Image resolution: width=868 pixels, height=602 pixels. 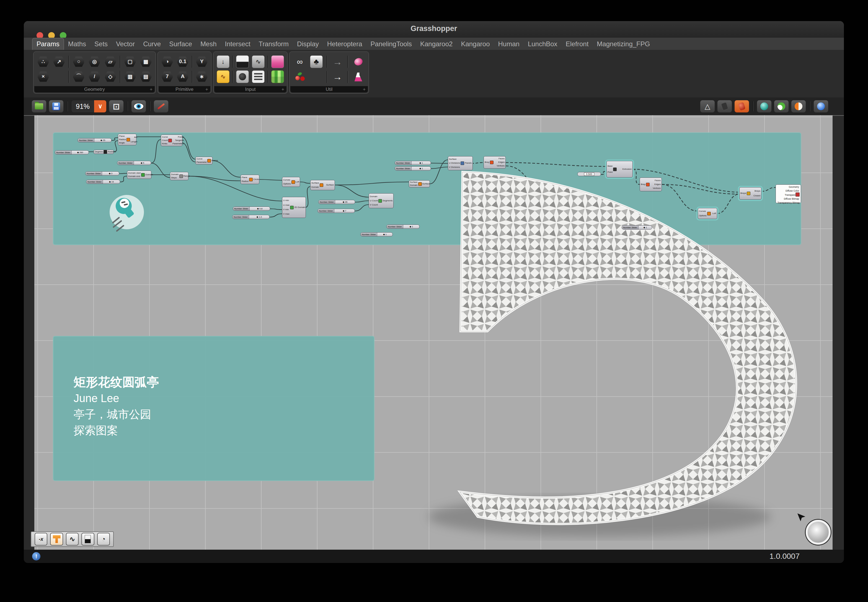 What do you see at coordinates (250, 72) in the screenshot?
I see `ribbon-group-input: ↓∿∿Input+` at bounding box center [250, 72].